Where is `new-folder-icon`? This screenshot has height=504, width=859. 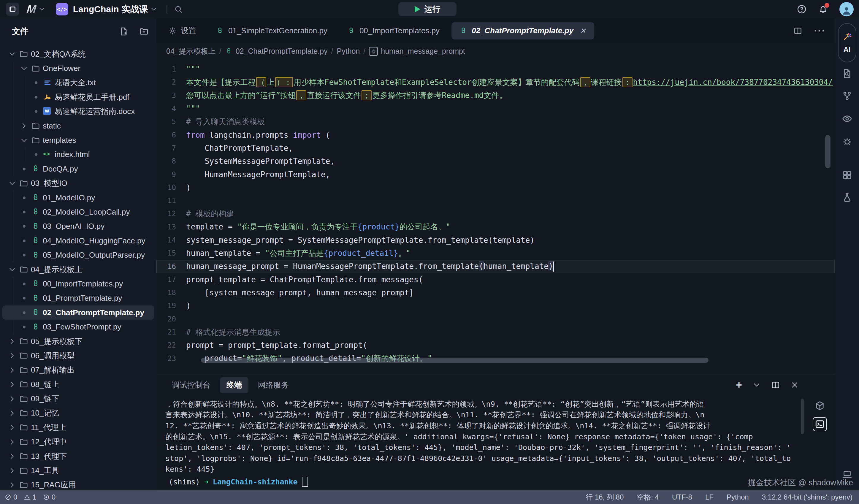 new-folder-icon is located at coordinates (144, 31).